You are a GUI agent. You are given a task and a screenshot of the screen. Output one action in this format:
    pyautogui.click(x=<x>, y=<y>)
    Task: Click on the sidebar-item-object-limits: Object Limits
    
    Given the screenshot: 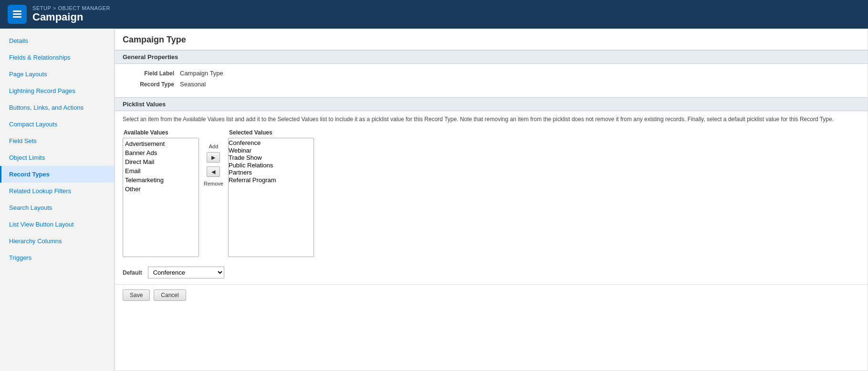 What is the action you would take?
    pyautogui.click(x=57, y=157)
    